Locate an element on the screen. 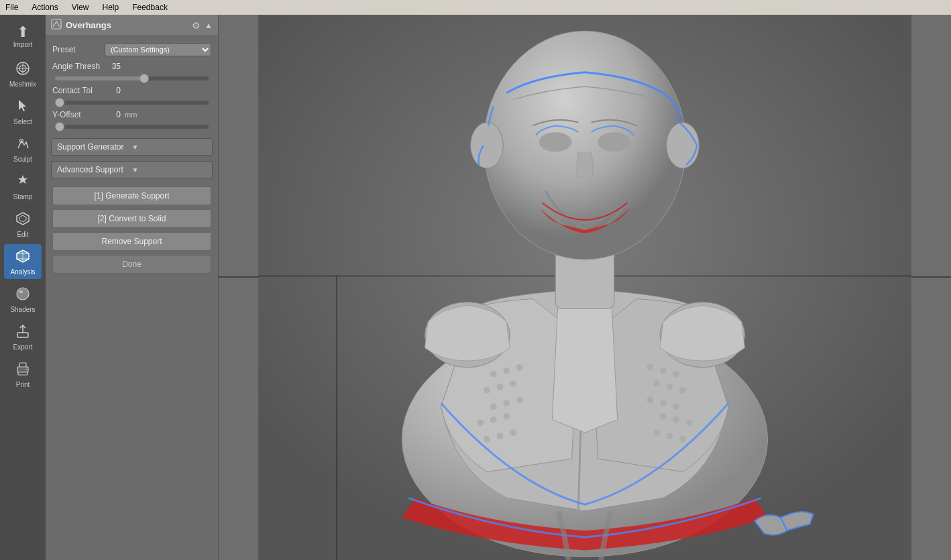 This screenshot has height=560, width=951. tool-select-label: Select is located at coordinates (23, 122).